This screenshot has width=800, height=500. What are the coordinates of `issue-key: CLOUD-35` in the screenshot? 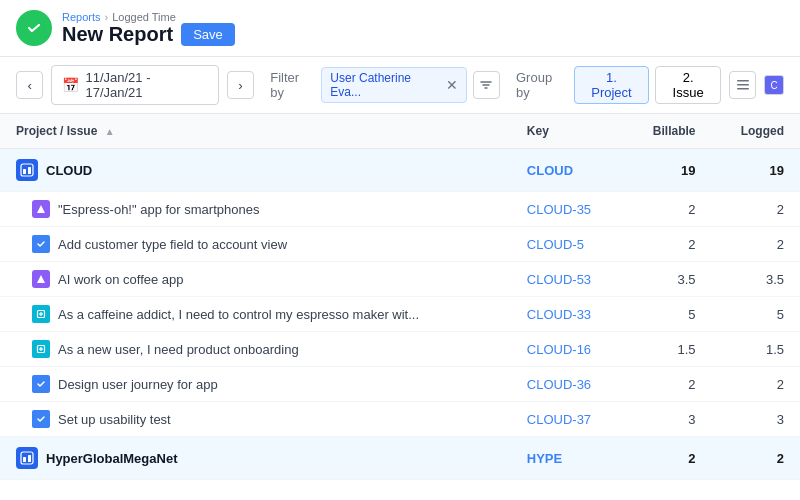 It's located at (559, 210).